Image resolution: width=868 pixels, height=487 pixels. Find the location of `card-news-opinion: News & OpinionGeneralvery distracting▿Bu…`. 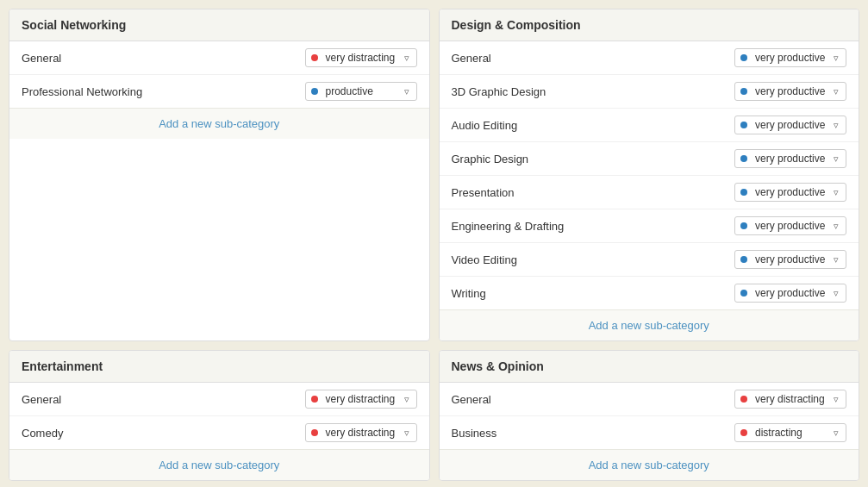

card-news-opinion: News & OpinionGeneralvery distracting▿Bu… is located at coordinates (650, 415).